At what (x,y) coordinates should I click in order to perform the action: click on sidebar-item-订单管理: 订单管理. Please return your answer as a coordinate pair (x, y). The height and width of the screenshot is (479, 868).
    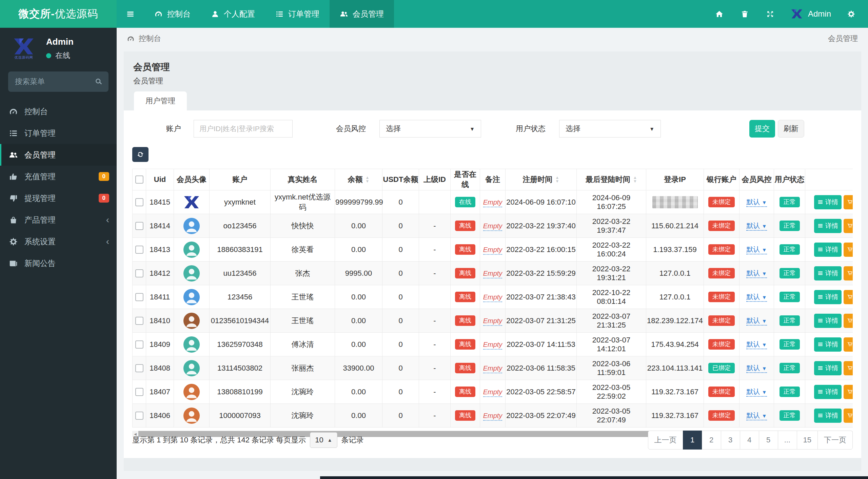
    Looking at the image, I should click on (58, 133).